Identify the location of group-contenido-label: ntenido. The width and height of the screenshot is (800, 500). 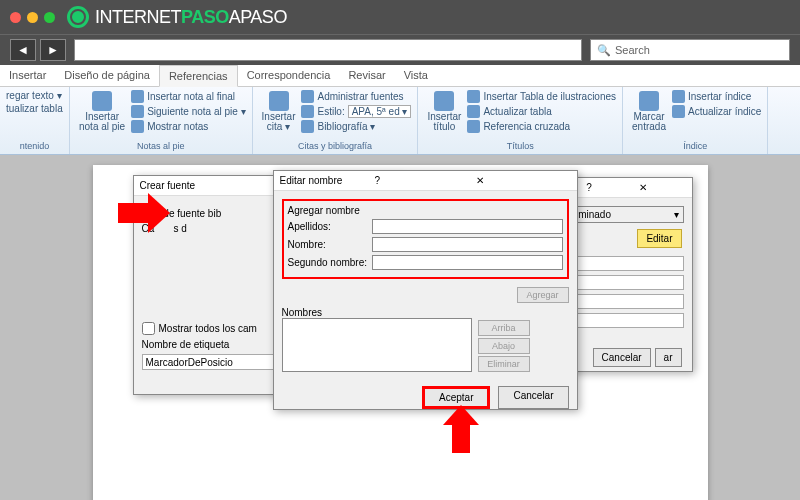
(34, 146).